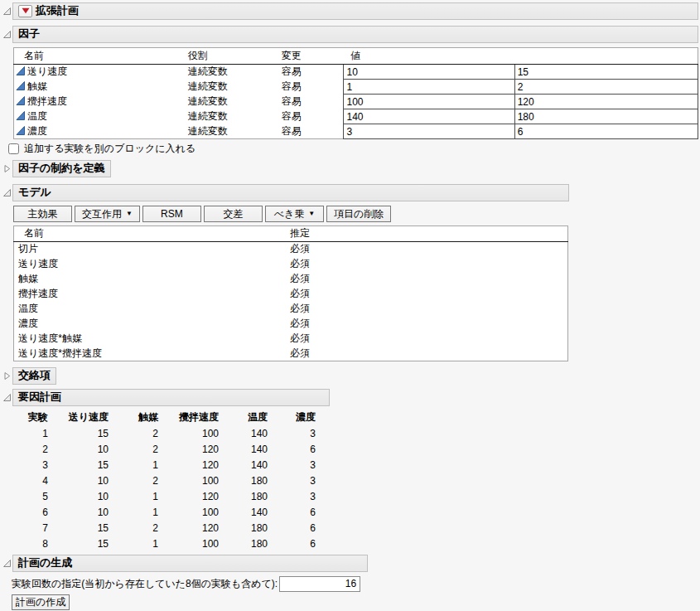 This screenshot has height=611, width=700. Describe the element at coordinates (29, 34) in the screenshot. I see `factors-title: 因子` at that location.